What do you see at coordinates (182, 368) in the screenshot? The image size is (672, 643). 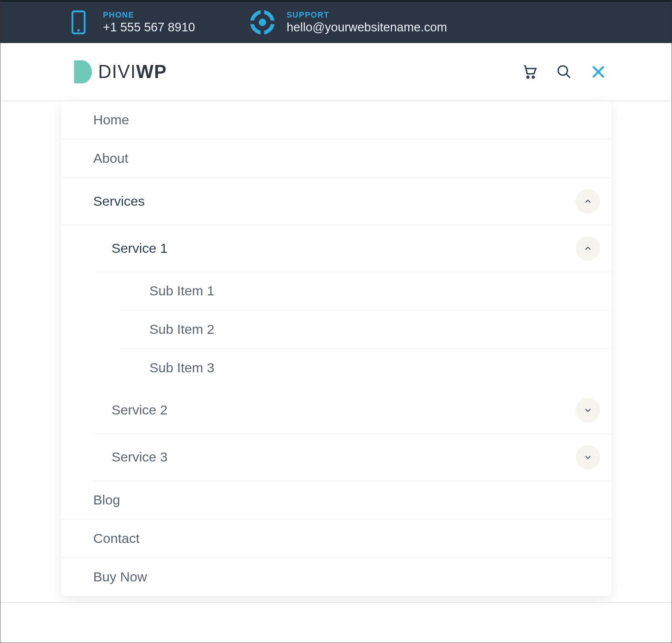 I see `menu-label: Sub Item 3` at bounding box center [182, 368].